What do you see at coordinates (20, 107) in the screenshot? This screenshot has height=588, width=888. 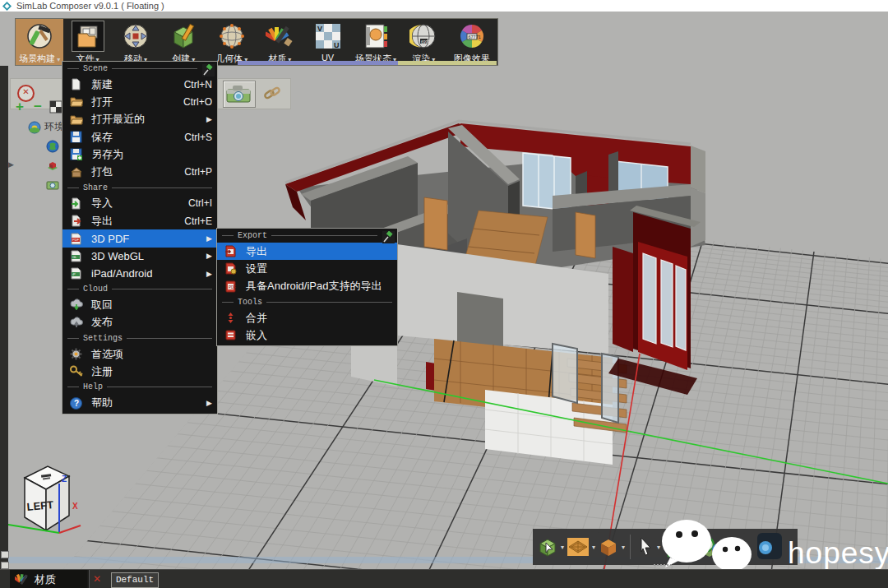 I see `tree-add-button: +` at bounding box center [20, 107].